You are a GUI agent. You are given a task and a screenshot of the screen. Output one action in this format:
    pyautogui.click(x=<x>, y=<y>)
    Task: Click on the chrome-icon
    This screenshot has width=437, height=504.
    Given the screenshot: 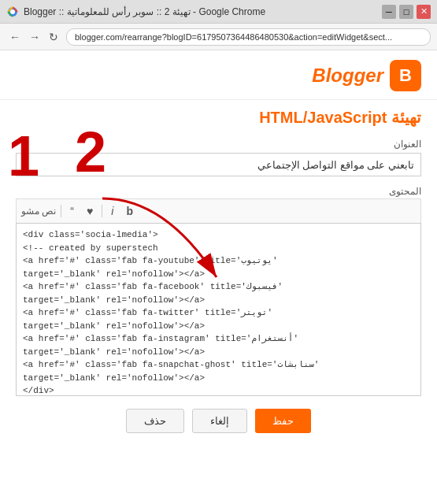 What is the action you would take?
    pyautogui.click(x=13, y=12)
    